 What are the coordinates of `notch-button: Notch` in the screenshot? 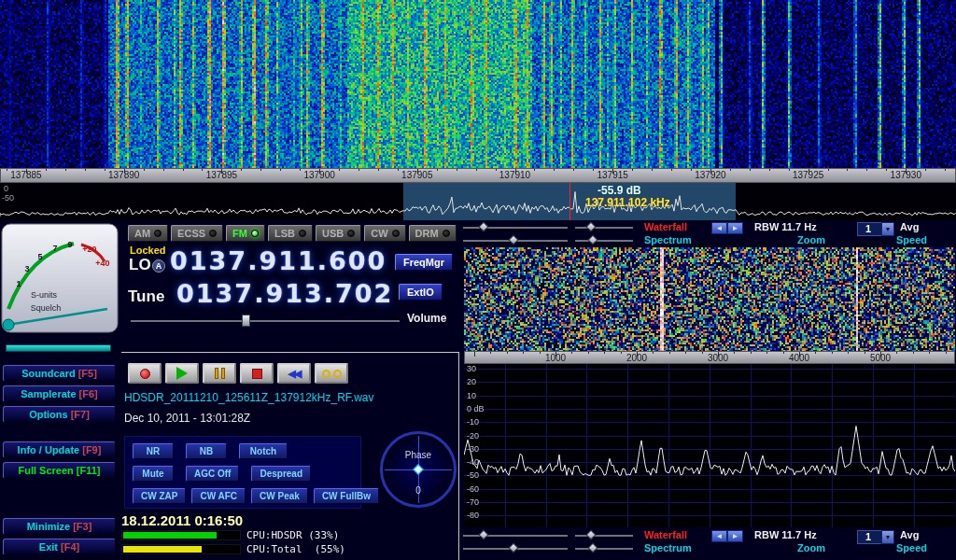 It's located at (263, 452).